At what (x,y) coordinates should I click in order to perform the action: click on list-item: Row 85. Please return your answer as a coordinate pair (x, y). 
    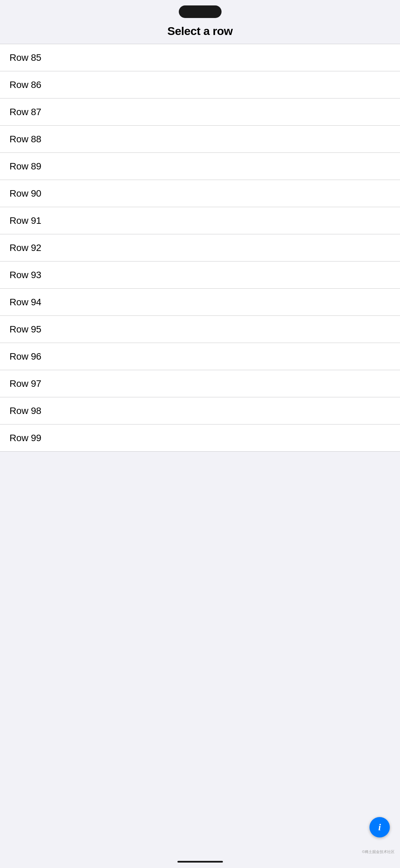
    Looking at the image, I should click on (200, 58).